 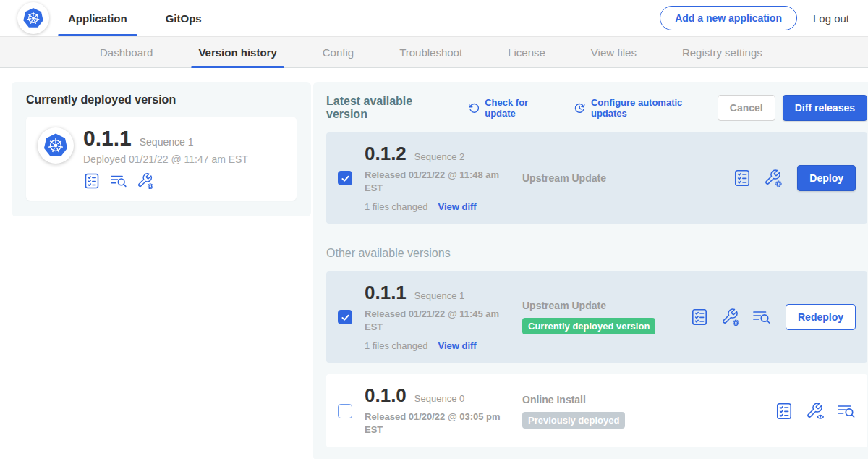 What do you see at coordinates (440, 398) in the screenshot?
I see `sequence-label: Sequence 0` at bounding box center [440, 398].